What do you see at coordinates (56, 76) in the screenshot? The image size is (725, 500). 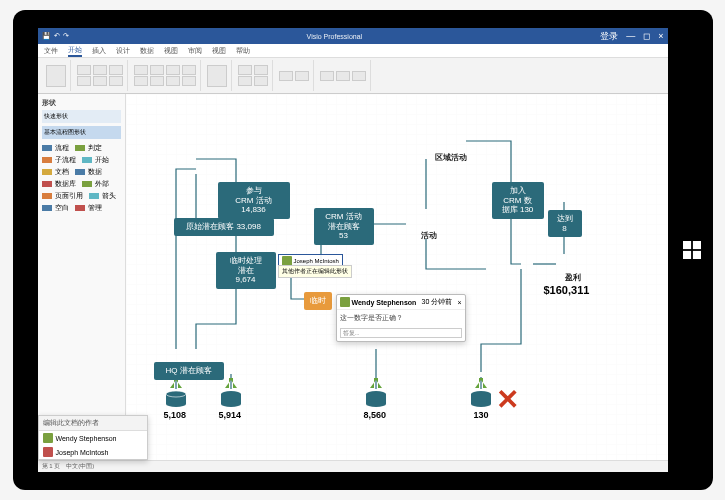 I see `paste-button` at bounding box center [56, 76].